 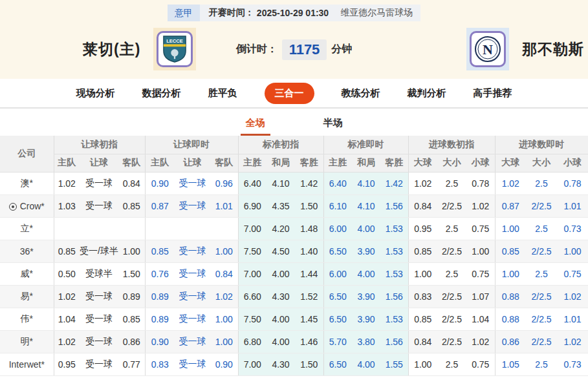 I want to click on live-odds-cell: 0.83, so click(x=160, y=364).